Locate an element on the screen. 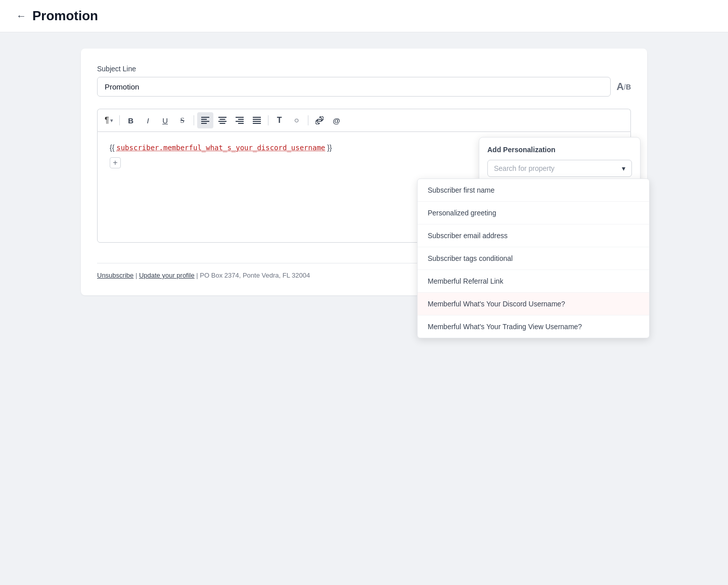  popup-title: Add Personalization is located at coordinates (560, 150).